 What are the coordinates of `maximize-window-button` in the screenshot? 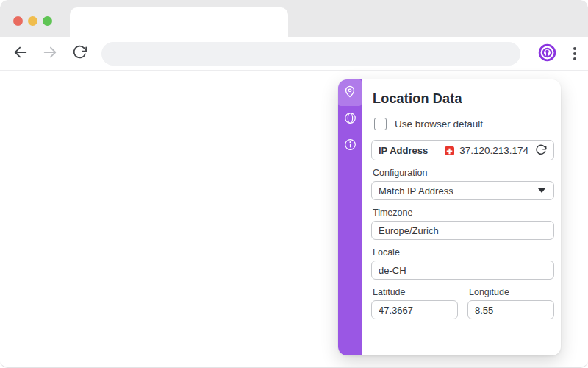 It's located at (47, 21).